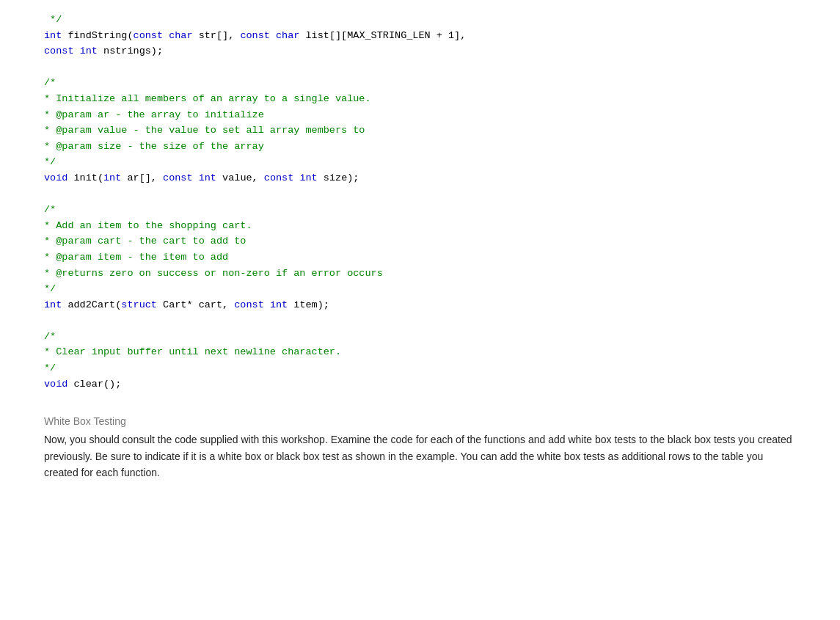  What do you see at coordinates (420, 274) in the screenshot?
I see `code-line-comment-body-2d: * @returns zero on success or non-zero i…` at bounding box center [420, 274].